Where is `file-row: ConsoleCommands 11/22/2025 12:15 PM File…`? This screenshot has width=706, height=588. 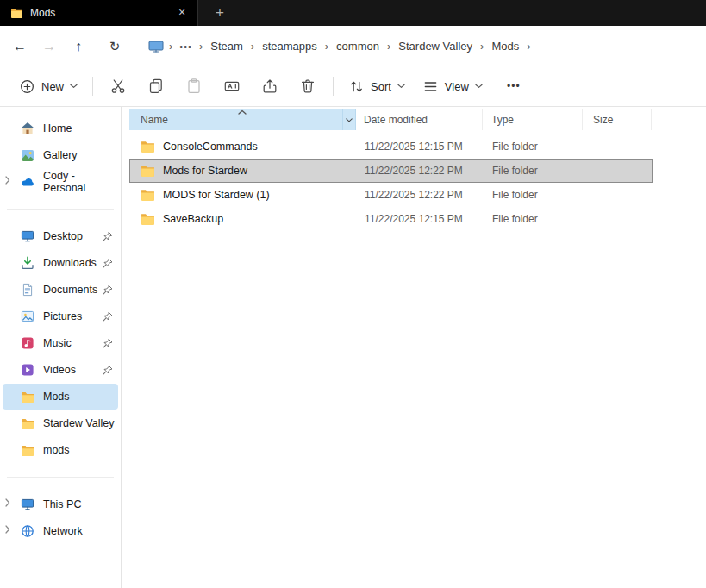 file-row: ConsoleCommands 11/22/2025 12:15 PM File… is located at coordinates (391, 147).